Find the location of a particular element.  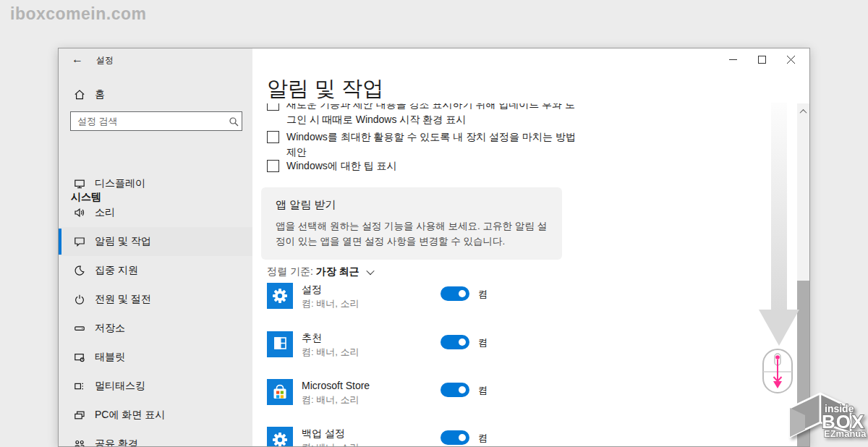

sidebar-item-label: 전원 및 절전 is located at coordinates (123, 299).